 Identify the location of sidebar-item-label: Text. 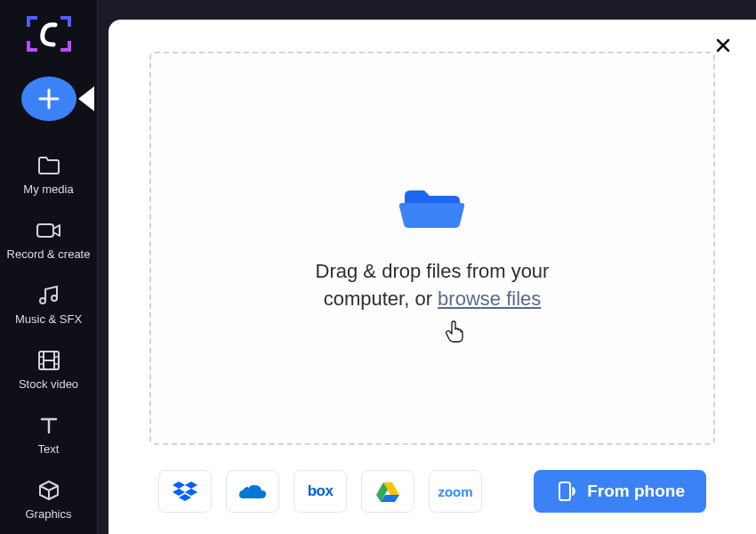
(49, 450).